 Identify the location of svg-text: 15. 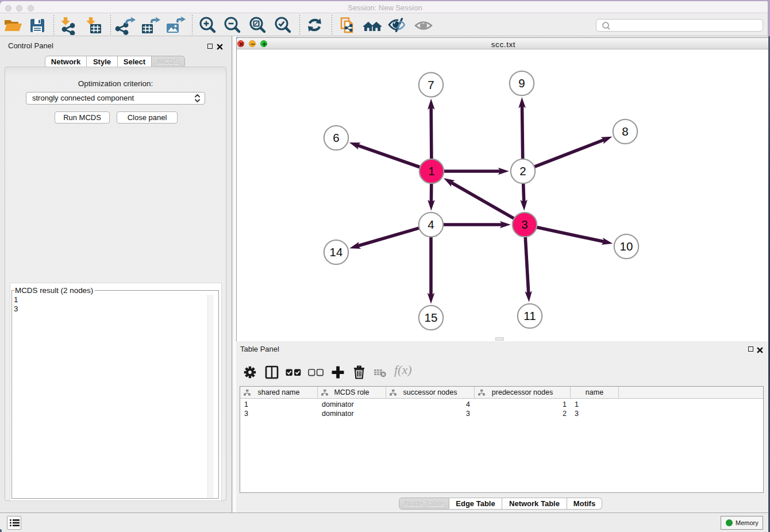
(431, 317).